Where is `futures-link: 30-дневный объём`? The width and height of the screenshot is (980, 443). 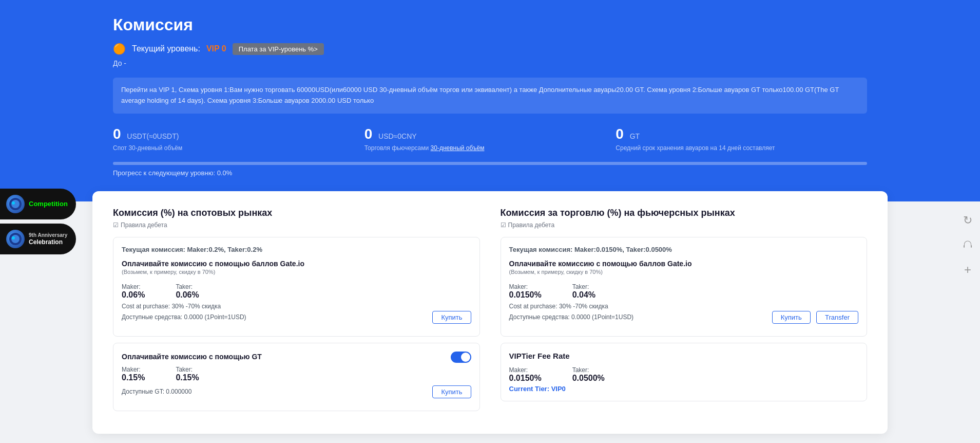 futures-link: 30-дневный объём is located at coordinates (458, 148).